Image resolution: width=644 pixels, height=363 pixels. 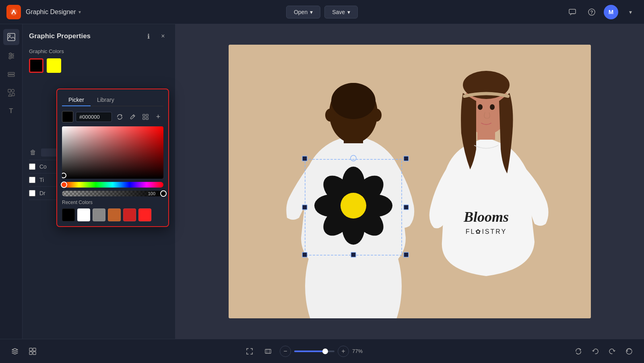 What do you see at coordinates (99, 52) in the screenshot?
I see `graphic-colors-label: Graphic Colors` at bounding box center [99, 52].